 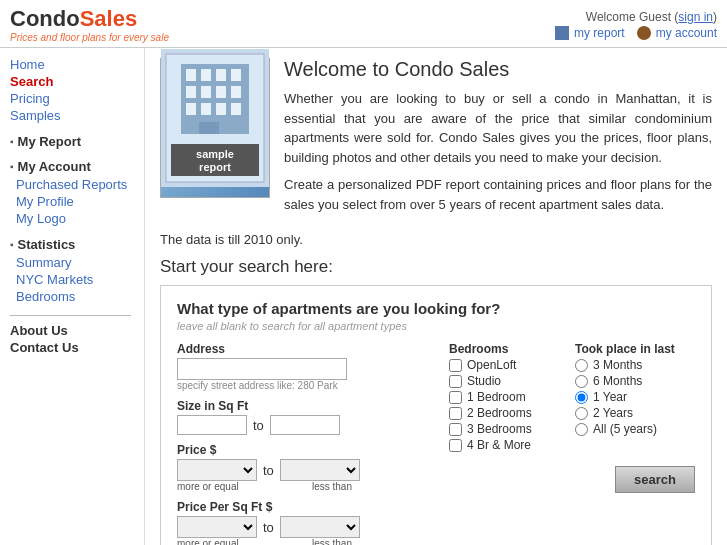 I want to click on address-column: Address specify street address like: 280…, so click(x=305, y=444).